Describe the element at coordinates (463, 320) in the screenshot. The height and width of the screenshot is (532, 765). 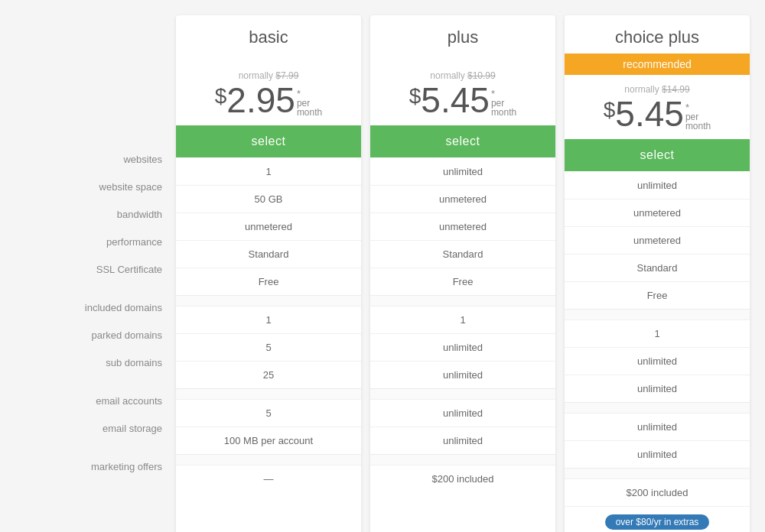
I see `plus-included-domains: 1` at that location.